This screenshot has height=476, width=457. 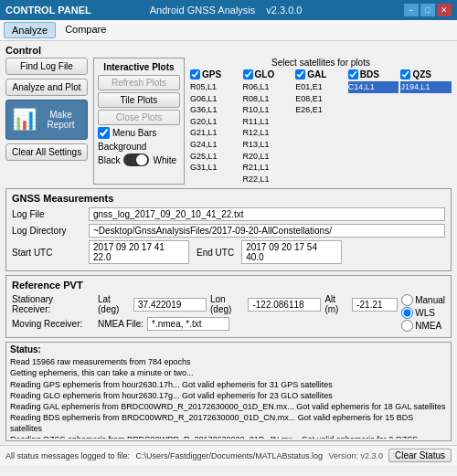 What do you see at coordinates (375, 305) in the screenshot?
I see `alt-input` at bounding box center [375, 305].